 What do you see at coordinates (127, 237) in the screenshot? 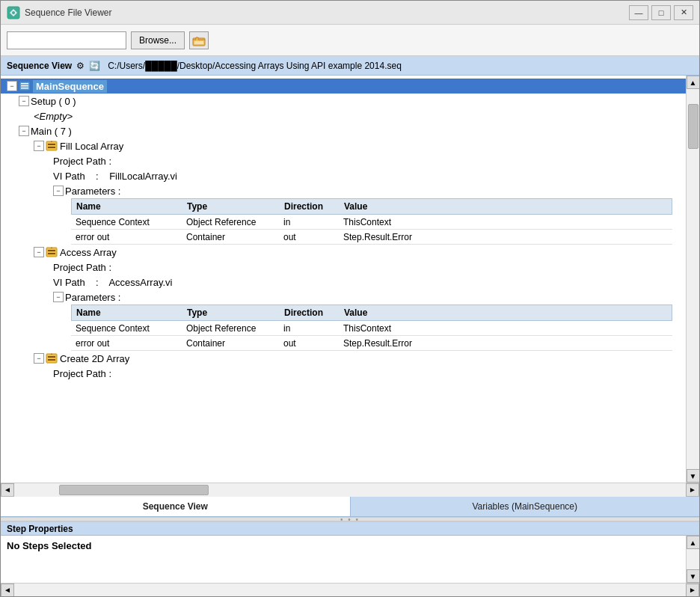
I see `fill-row2-name: error out` at bounding box center [127, 237].